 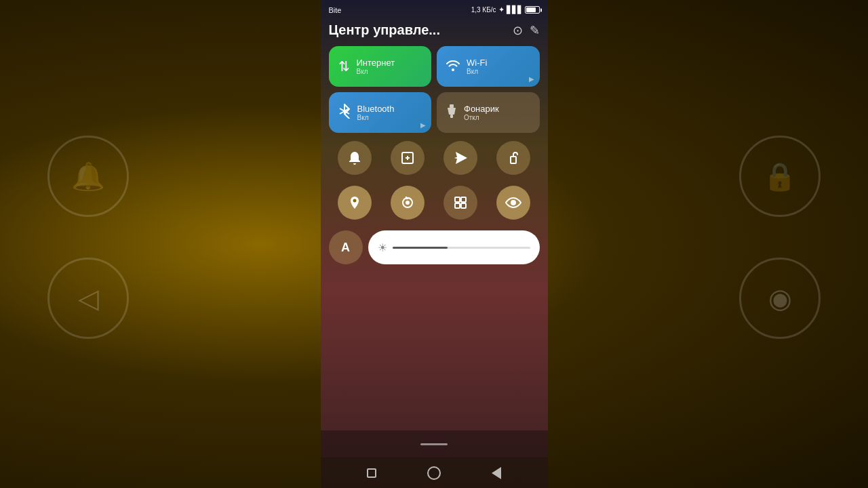 What do you see at coordinates (780, 176) in the screenshot?
I see `bg-lock-icon: 🔒` at bounding box center [780, 176].